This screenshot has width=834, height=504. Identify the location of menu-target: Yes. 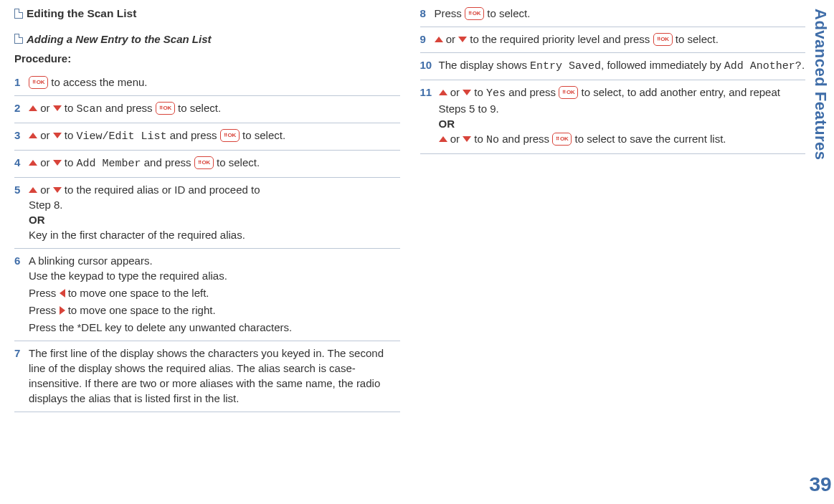
(496, 93).